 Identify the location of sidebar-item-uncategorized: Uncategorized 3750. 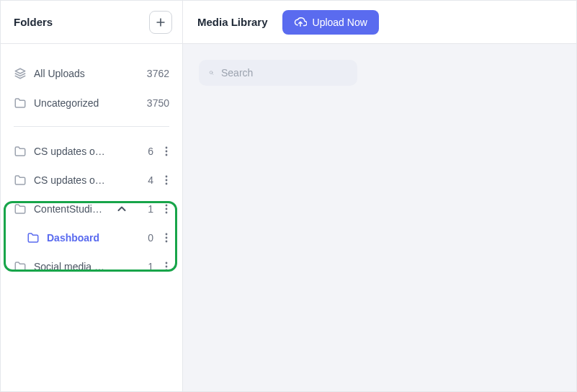
(91, 103).